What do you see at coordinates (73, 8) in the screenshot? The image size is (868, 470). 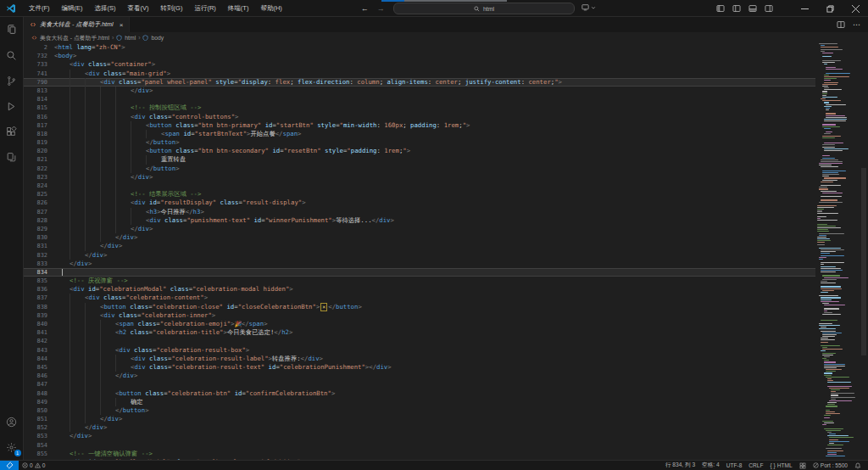 I see `menu-1: 编辑(E)` at bounding box center [73, 8].